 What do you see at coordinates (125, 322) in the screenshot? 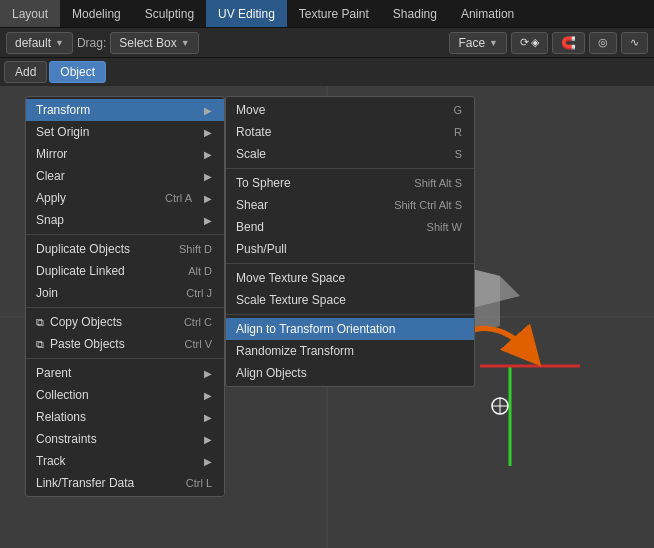
I see `menu-item-copy-objects: ⧉ Copy Objects Ctrl C` at bounding box center [125, 322].